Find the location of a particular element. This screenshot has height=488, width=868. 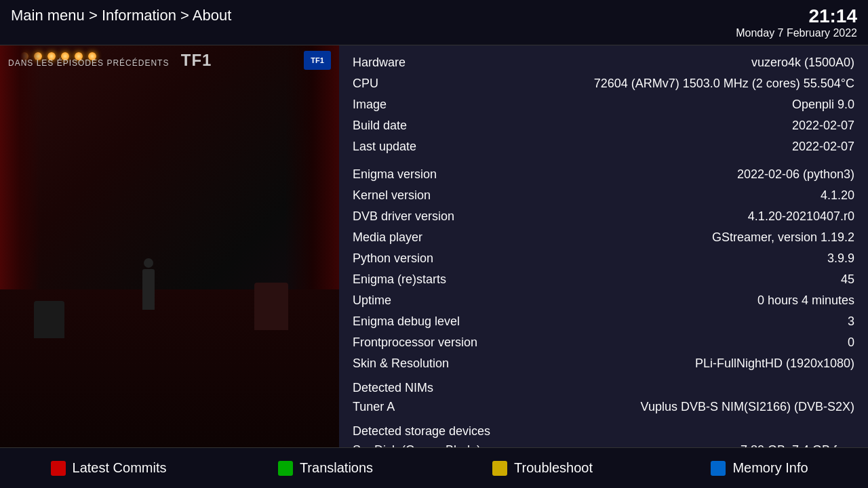

info-row-builddate: Build date 2022-02-07 is located at coordinates (604, 126).